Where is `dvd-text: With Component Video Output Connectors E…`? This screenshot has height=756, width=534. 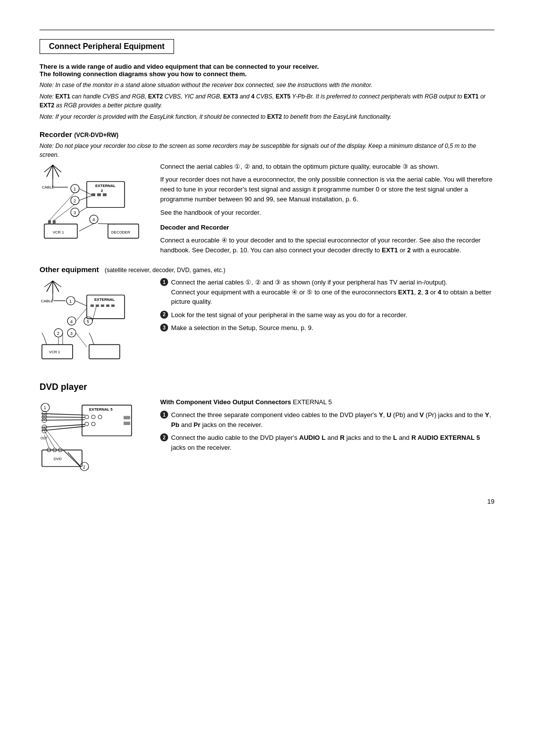
dvd-text: With Component Video Output Connectors E… is located at coordinates (327, 426).